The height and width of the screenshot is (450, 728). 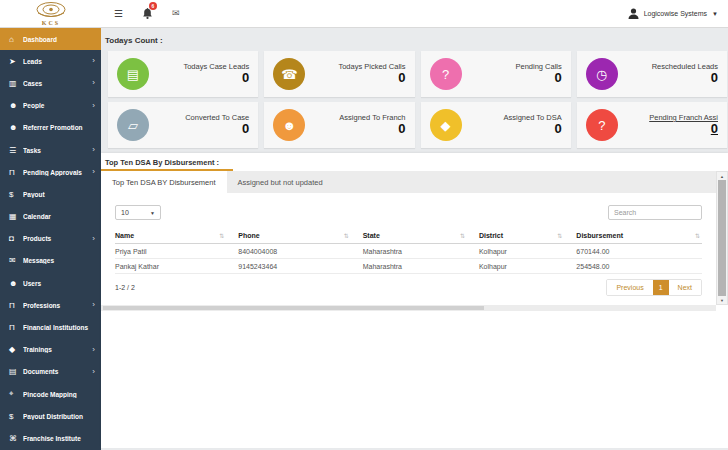 What do you see at coordinates (639, 236) in the screenshot?
I see `column-header-disbursement: Disbursement⇅` at bounding box center [639, 236].